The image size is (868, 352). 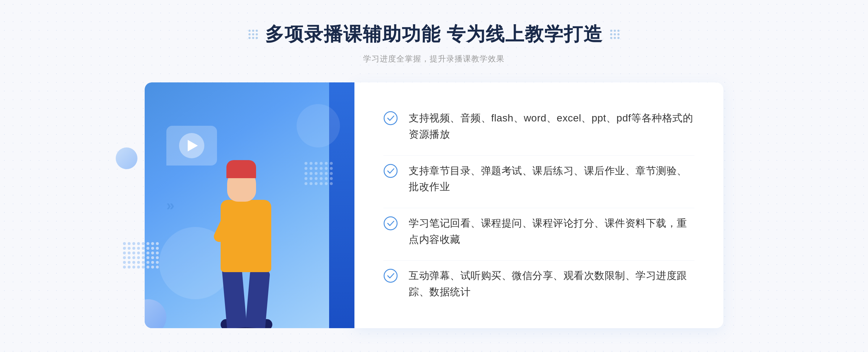 What do you see at coordinates (127, 158) in the screenshot?
I see `deco-circle-top` at bounding box center [127, 158].